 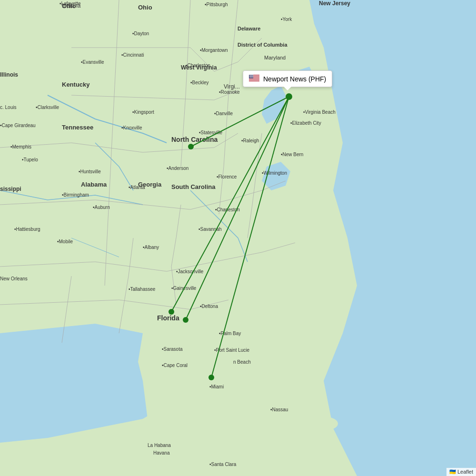 What do you see at coordinates (289, 97) in the screenshot?
I see `airport-dot-phf` at bounding box center [289, 97].